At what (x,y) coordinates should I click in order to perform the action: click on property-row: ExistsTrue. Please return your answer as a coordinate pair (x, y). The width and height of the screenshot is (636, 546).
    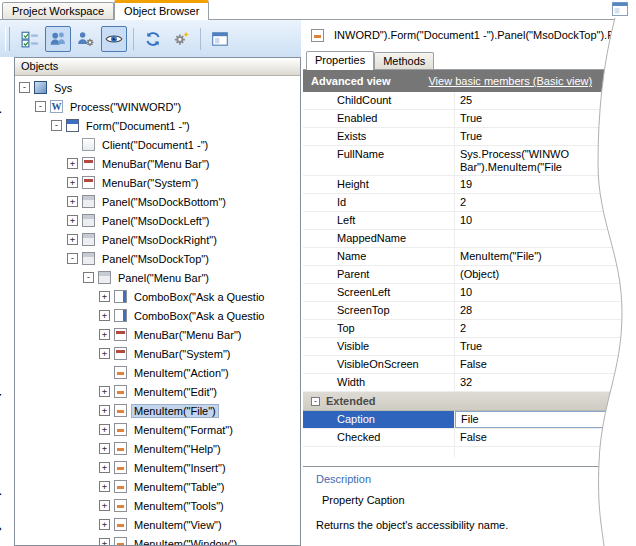
    Looking at the image, I should click on (470, 137).